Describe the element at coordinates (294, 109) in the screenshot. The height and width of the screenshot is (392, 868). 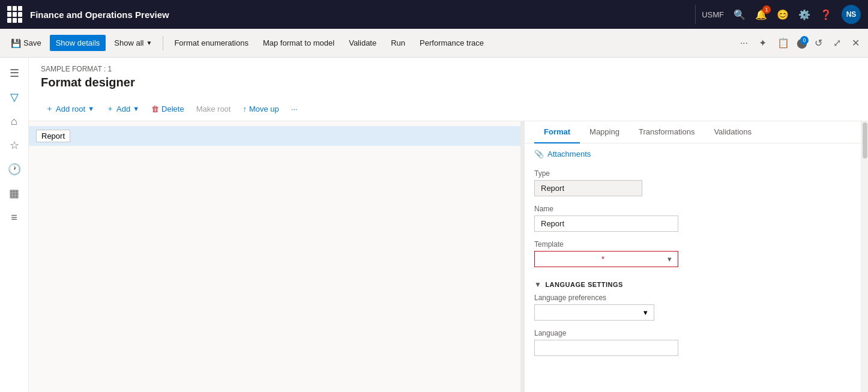
I see `more-toolbar-icon: ···` at that location.